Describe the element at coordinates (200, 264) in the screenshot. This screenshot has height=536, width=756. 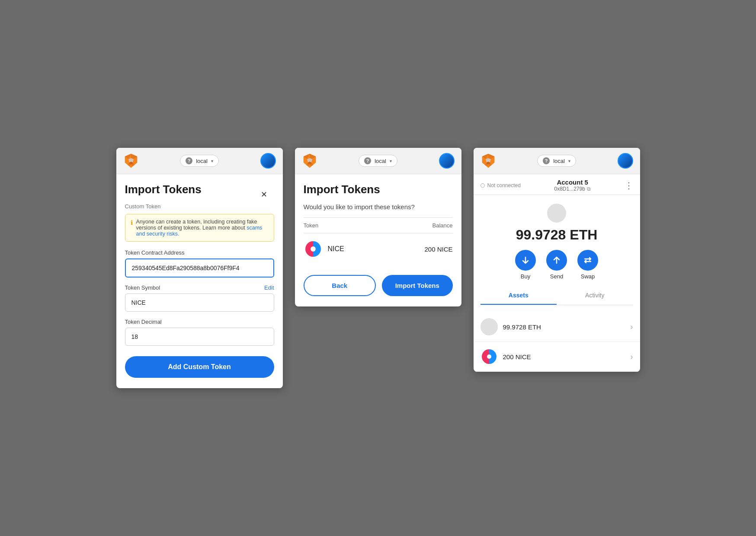
I see `contract-address-group: Token Contract Address` at that location.